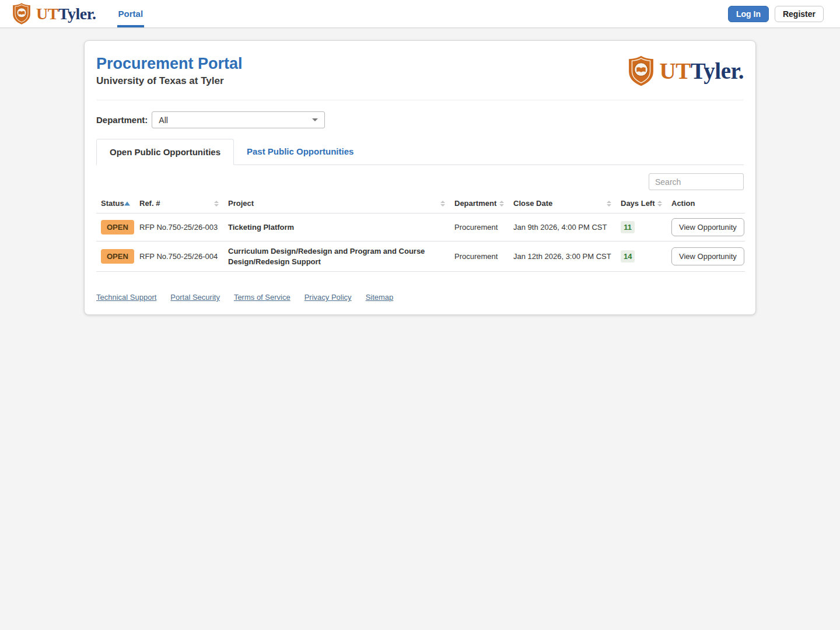 The width and height of the screenshot is (840, 630). What do you see at coordinates (420, 152) in the screenshot?
I see `tab-bar: Open Public Opportunities Past Public Op…` at bounding box center [420, 152].